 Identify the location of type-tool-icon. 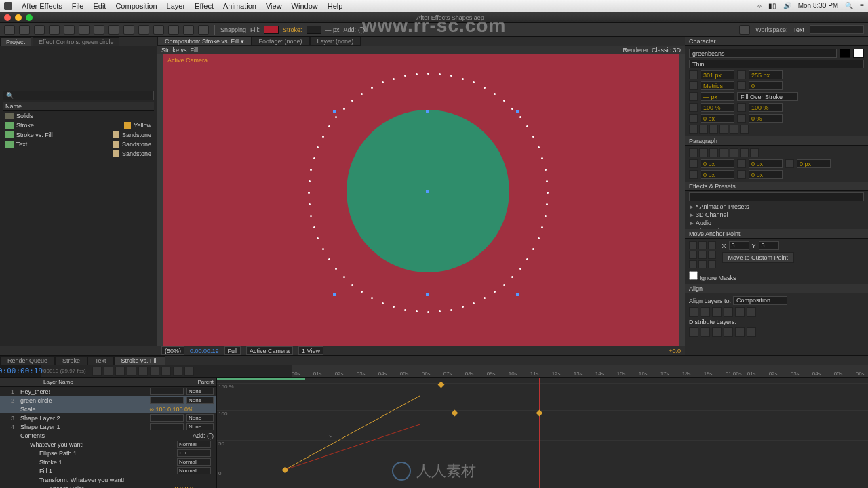
(129, 30).